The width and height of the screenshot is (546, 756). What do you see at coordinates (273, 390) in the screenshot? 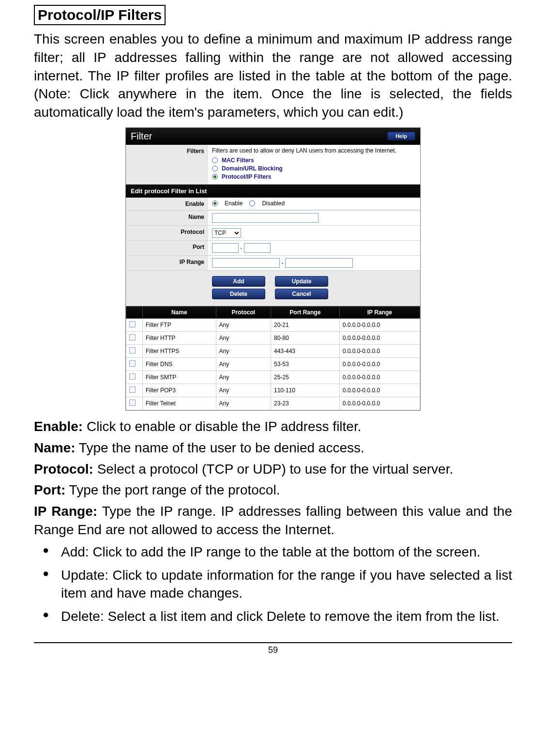
I see `table-row: Filter POP3Any110-1100.0.0.0-0.0.0.0` at bounding box center [273, 390].